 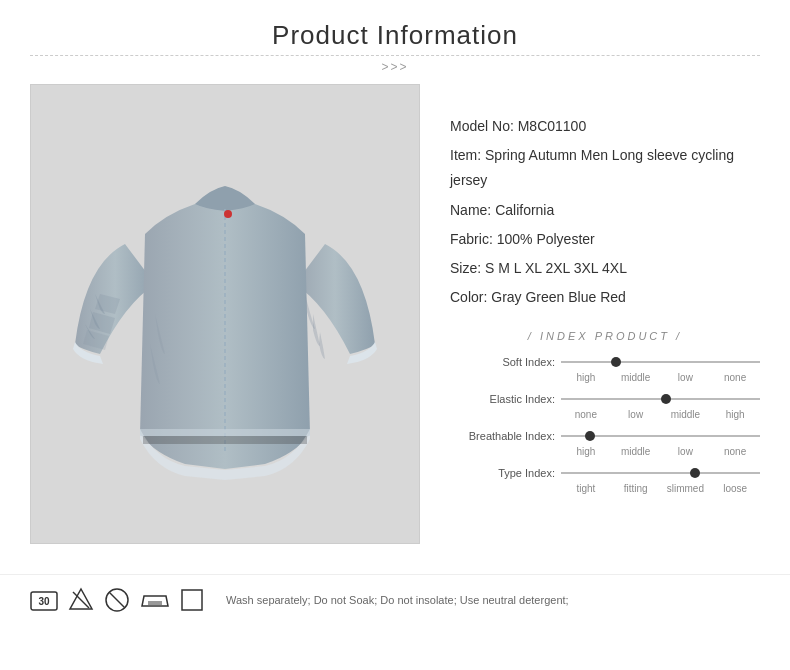 I want to click on sliders-container: Soft Index:highmiddlelownoneElastic Inde…, so click(x=605, y=425).